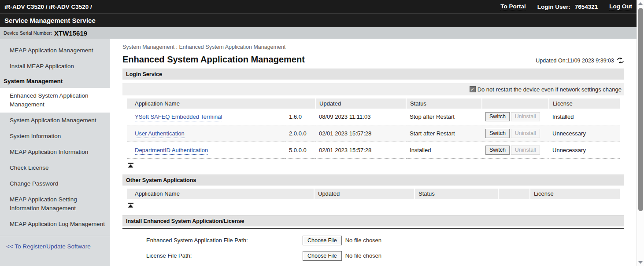 This screenshot has height=266, width=644. I want to click on app-license: Installed, so click(584, 117).